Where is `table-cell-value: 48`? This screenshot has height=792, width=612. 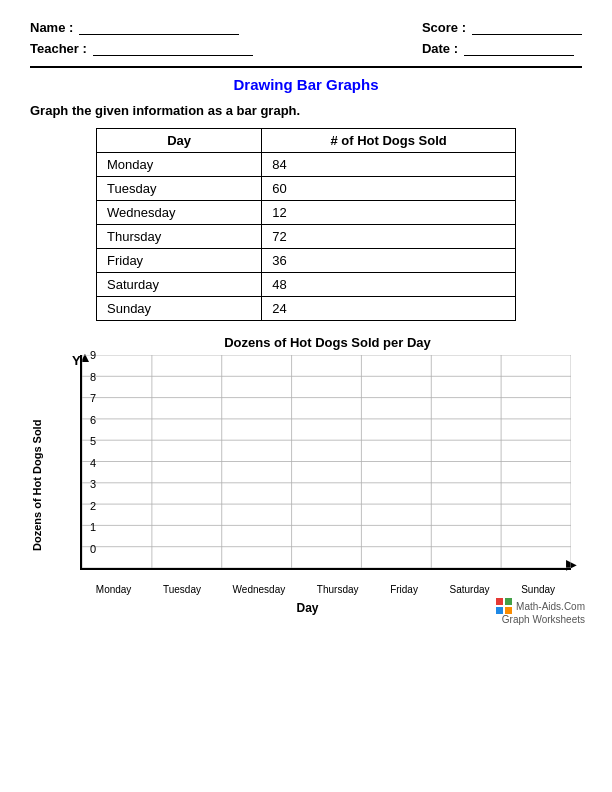
table-cell-value: 48 is located at coordinates (389, 285).